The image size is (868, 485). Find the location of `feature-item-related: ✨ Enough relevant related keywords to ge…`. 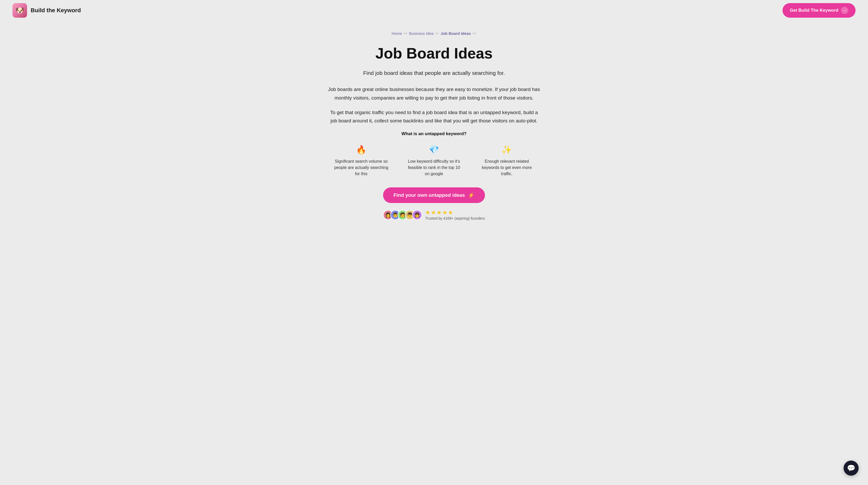

feature-item-related: ✨ Enough relevant related keywords to ge… is located at coordinates (507, 161).